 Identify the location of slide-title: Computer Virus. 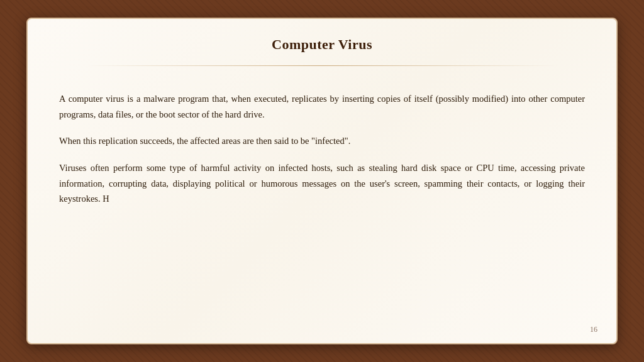
(322, 45).